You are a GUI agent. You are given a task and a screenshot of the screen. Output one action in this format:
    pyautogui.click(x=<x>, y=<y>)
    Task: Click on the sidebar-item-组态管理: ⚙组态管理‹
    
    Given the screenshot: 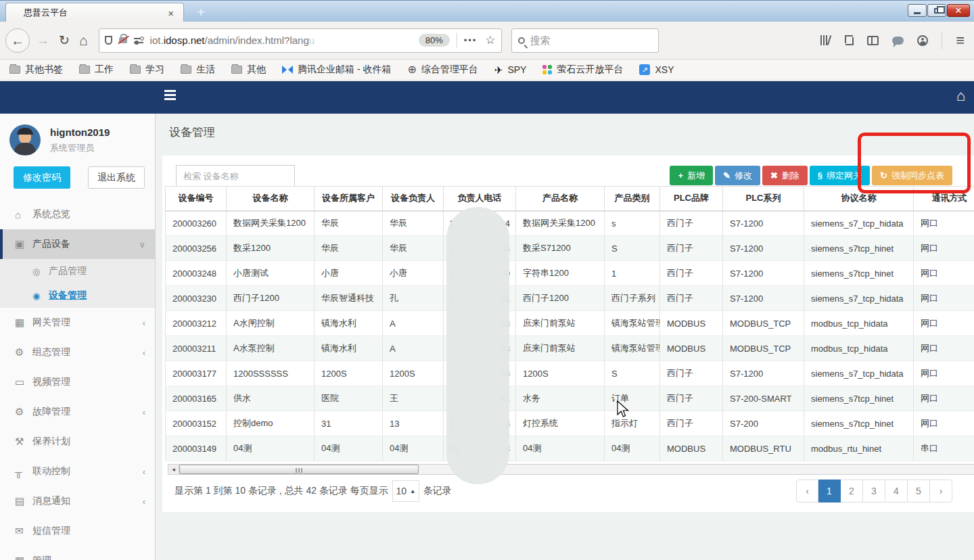 What is the action you would take?
    pyautogui.click(x=77, y=352)
    